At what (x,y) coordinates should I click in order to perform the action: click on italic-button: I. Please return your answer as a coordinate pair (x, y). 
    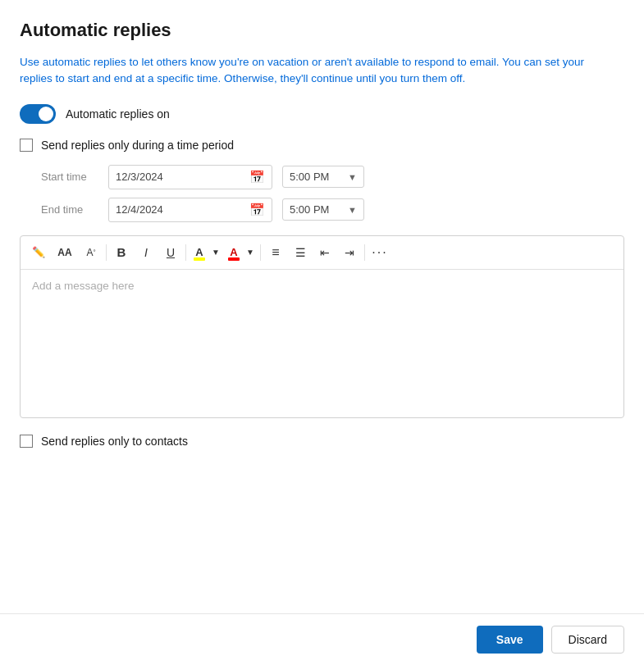
    Looking at the image, I should click on (146, 253).